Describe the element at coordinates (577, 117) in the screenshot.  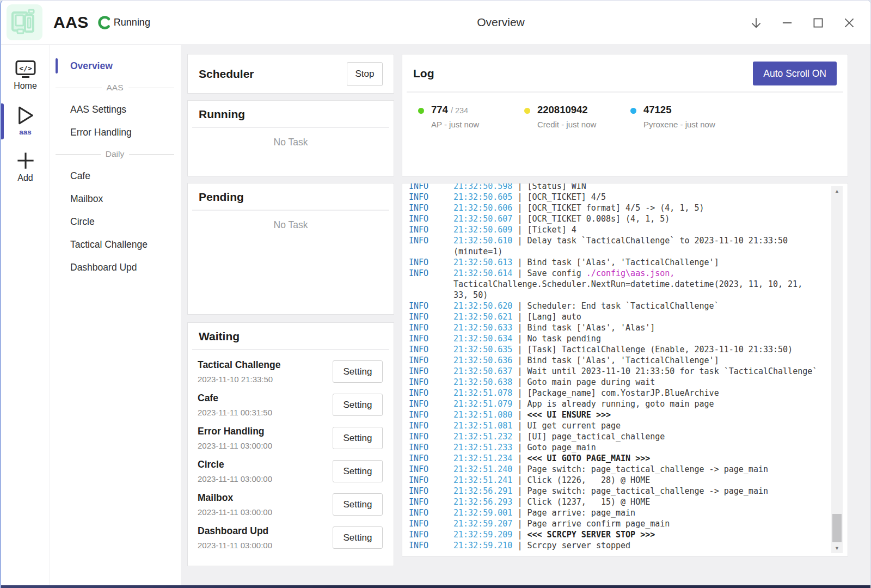
I see `stat-credit: 220810942Credit - just now` at that location.